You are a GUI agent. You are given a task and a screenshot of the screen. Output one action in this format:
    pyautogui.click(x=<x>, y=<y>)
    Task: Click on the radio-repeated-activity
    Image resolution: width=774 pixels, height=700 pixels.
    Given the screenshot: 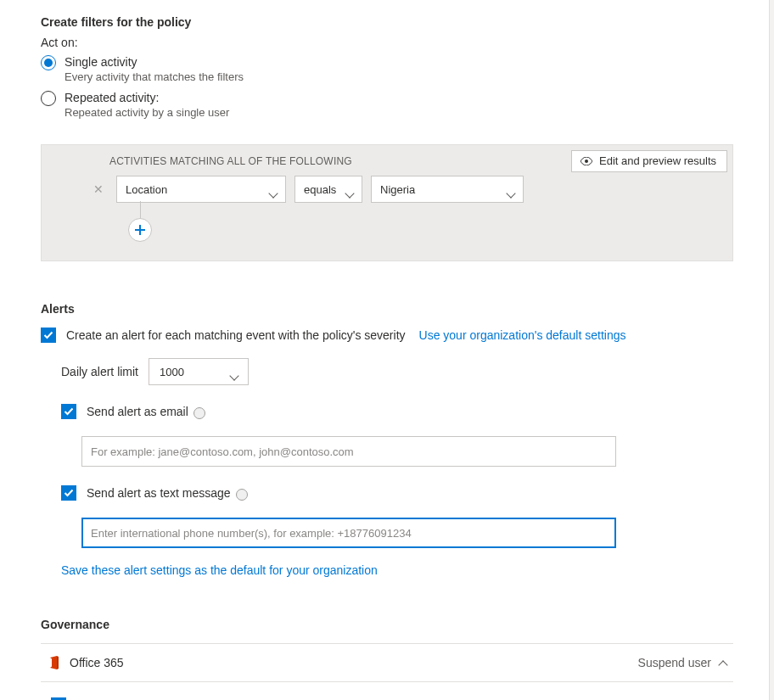 What is the action you would take?
    pyautogui.click(x=48, y=98)
    